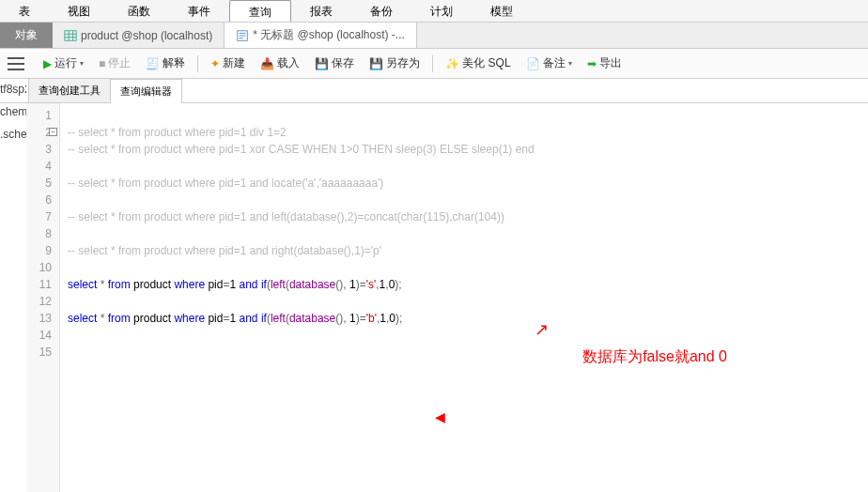 This screenshot has height=492, width=868. Describe the element at coordinates (453, 64) in the screenshot. I see `wand-icon: ✨` at that location.